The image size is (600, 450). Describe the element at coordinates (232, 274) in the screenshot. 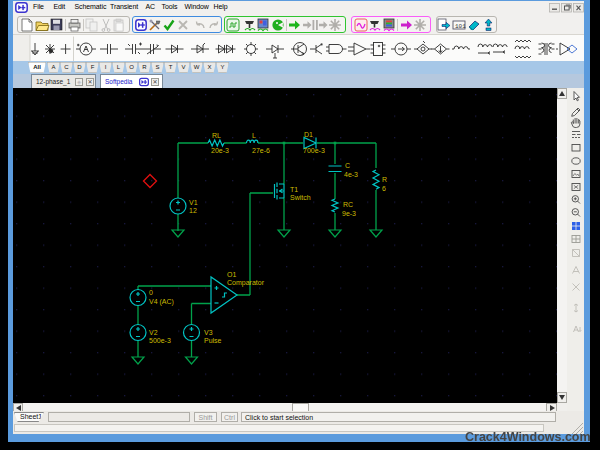

I see `svg-text: O1` at that location.